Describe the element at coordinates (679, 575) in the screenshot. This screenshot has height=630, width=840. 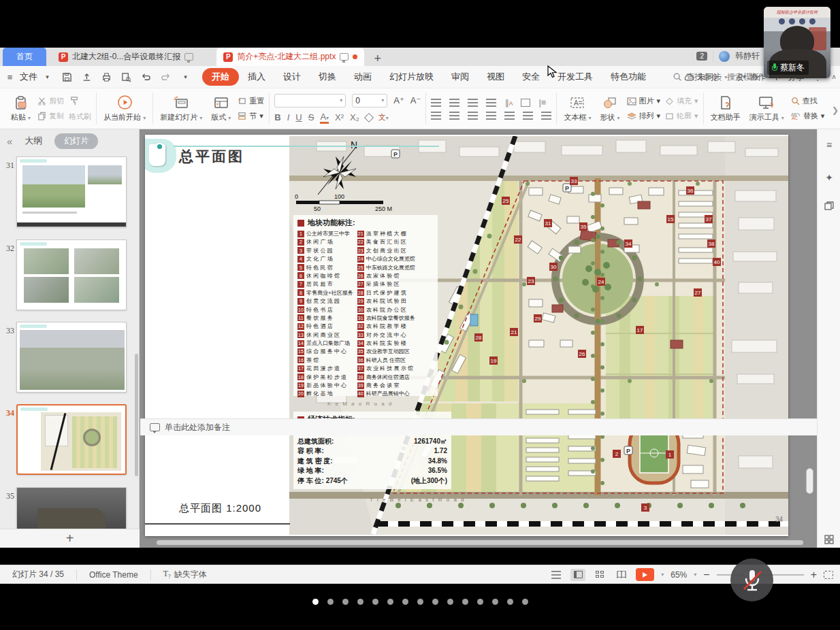
I see `zoom-percent: 65%` at that location.